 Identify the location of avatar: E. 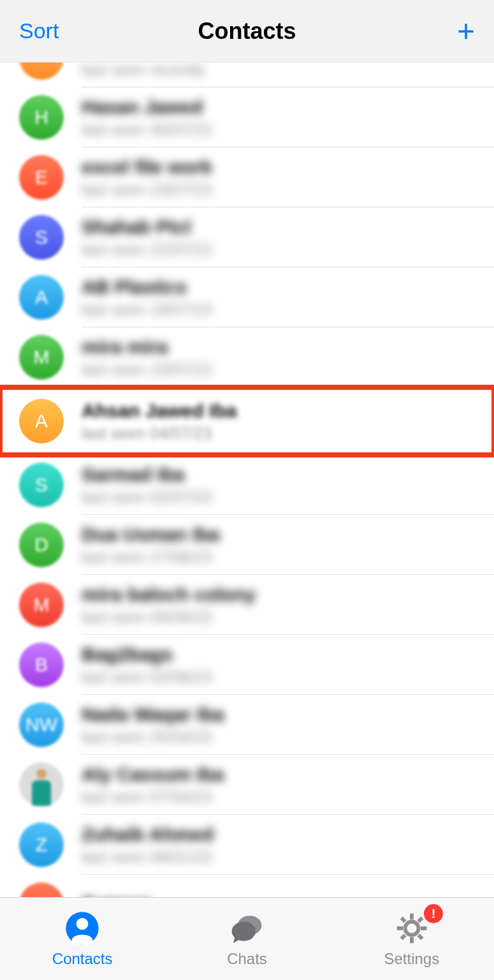
(41, 177).